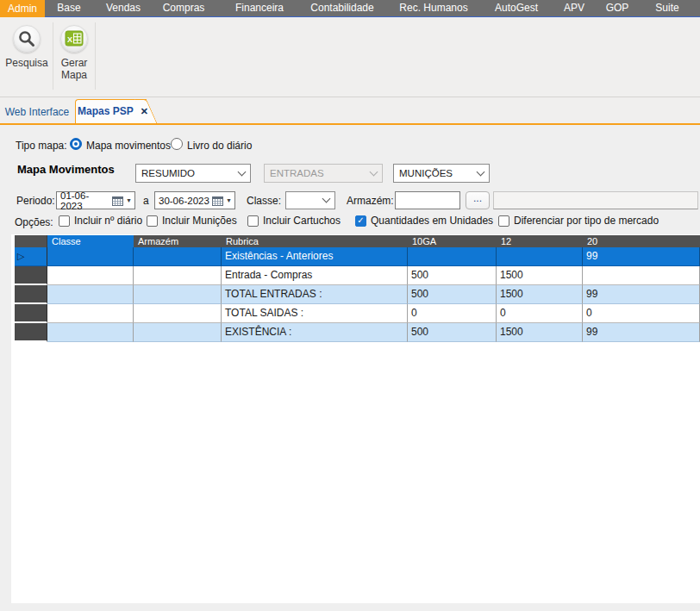 This screenshot has width=700, height=611. What do you see at coordinates (21, 257) in the screenshot?
I see `row-pointer-icon: ▷` at bounding box center [21, 257].